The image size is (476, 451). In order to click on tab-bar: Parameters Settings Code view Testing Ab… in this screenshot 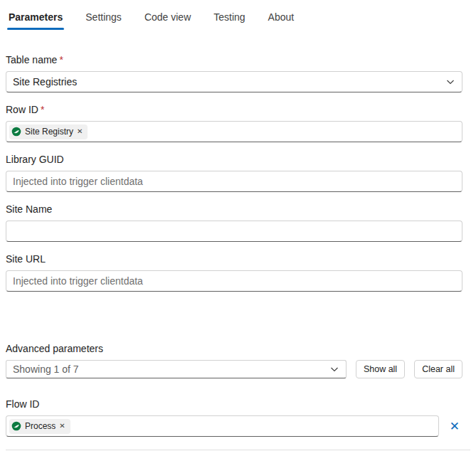, I will do `click(238, 15)`.